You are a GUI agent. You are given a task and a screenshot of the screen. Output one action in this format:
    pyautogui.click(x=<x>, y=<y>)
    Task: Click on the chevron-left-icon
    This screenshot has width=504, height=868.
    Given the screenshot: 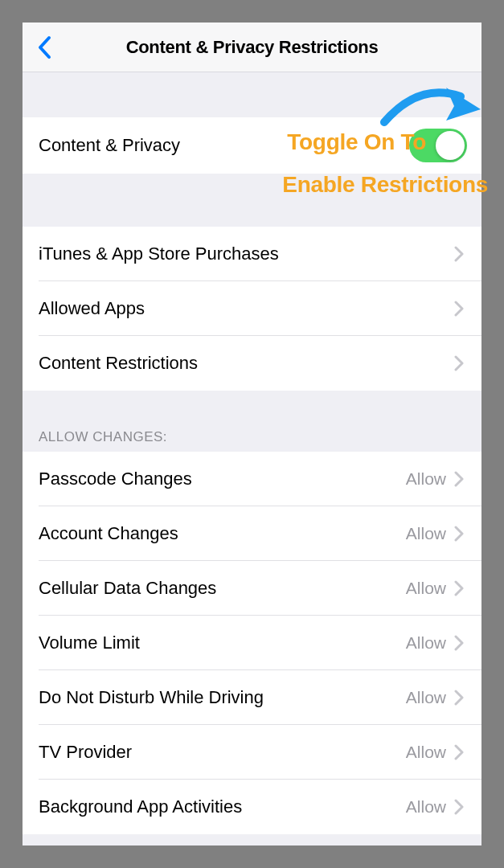 What is the action you would take?
    pyautogui.click(x=44, y=47)
    